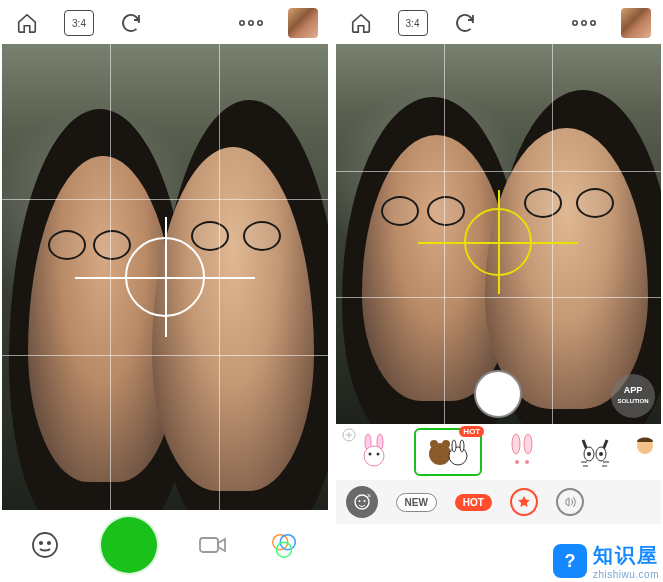 The width and height of the screenshot is (663, 582). What do you see at coordinates (284, 545) in the screenshot?
I see `filters-button` at bounding box center [284, 545].